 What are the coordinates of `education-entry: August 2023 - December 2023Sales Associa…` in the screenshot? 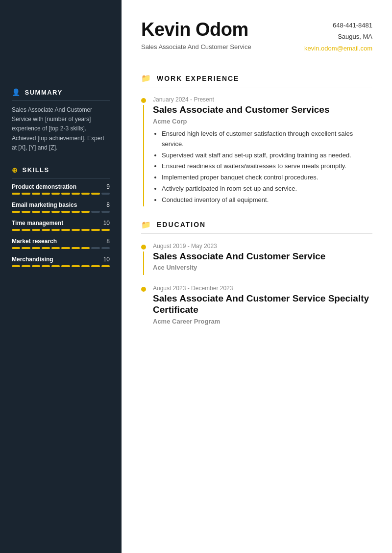 It's located at (257, 307).